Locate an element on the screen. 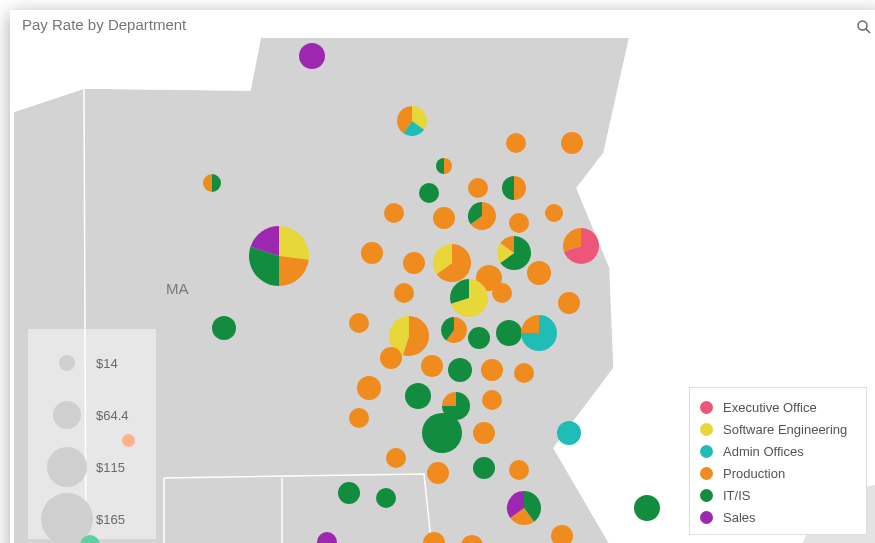 The image size is (875, 543). legend-label: Production is located at coordinates (754, 474).